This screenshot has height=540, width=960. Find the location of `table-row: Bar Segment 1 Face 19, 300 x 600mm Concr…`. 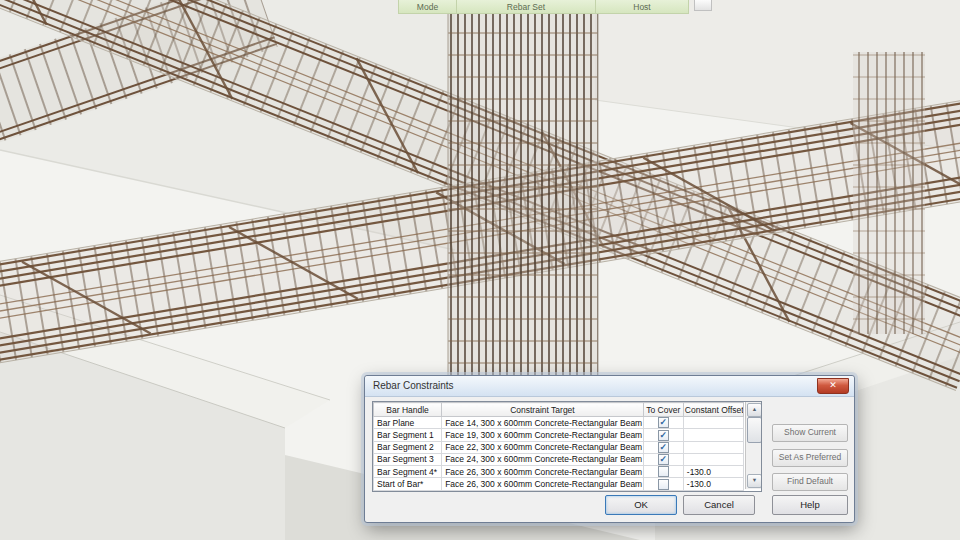

table-row: Bar Segment 1 Face 19, 300 x 600mm Concr… is located at coordinates (559, 435).